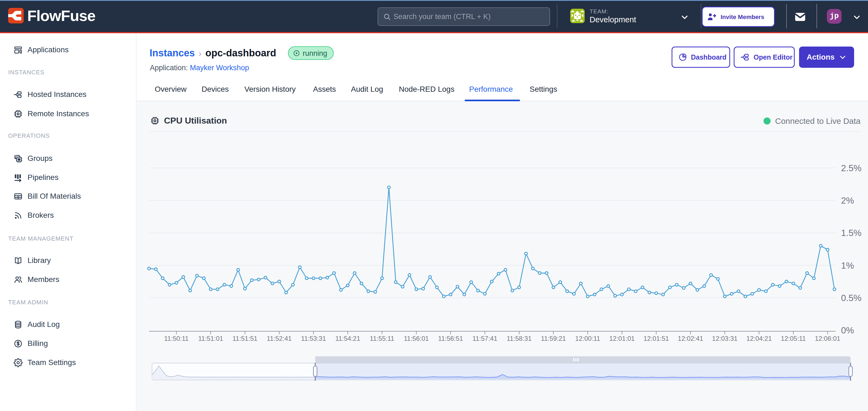 The height and width of the screenshot is (411, 868). I want to click on svg-text: 12:03:31, so click(725, 339).